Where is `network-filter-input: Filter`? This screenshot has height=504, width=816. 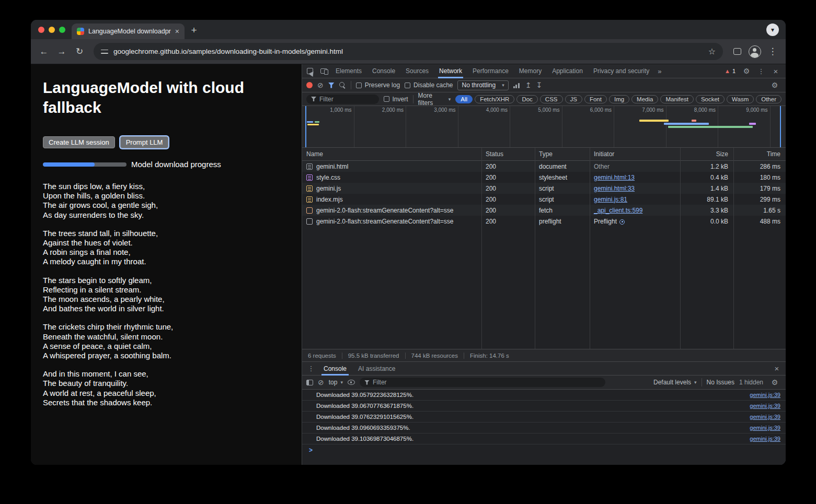
network-filter-input: Filter is located at coordinates (343, 99).